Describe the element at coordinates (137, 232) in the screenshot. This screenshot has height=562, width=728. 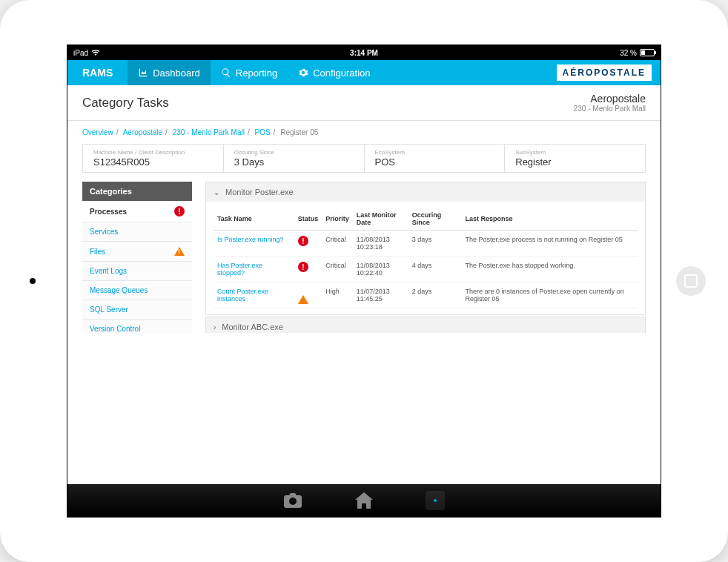
I see `sidebar-item-services: Services` at that location.